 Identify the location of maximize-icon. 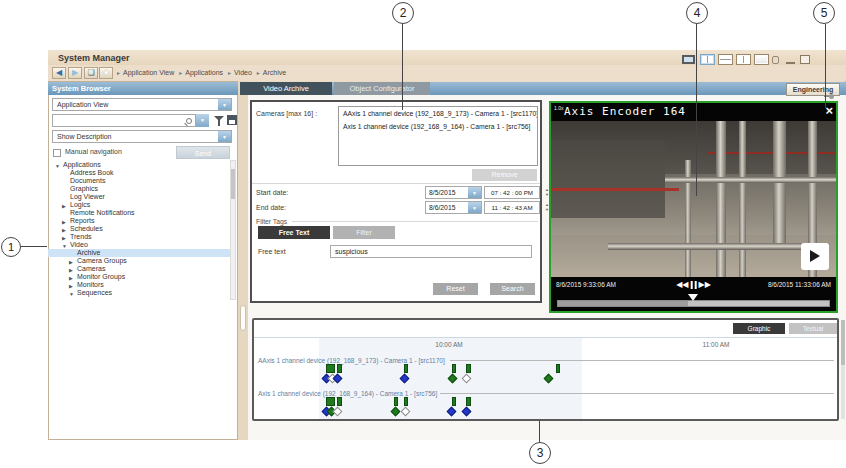
(805, 60).